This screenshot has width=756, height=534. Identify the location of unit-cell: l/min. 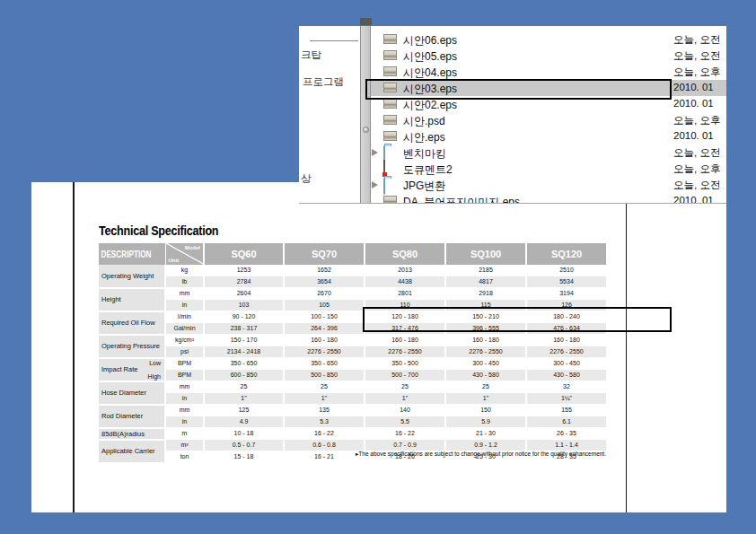
(185, 318).